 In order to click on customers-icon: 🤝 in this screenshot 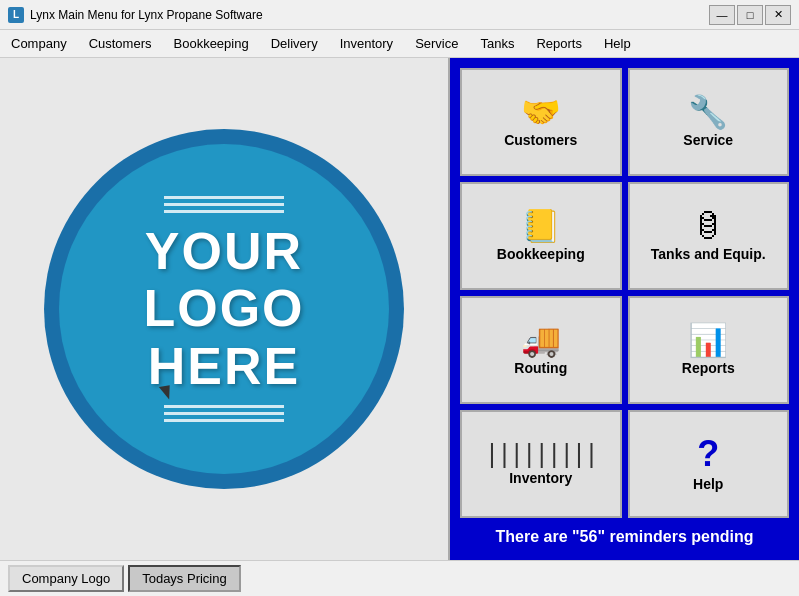, I will do `click(541, 112)`.